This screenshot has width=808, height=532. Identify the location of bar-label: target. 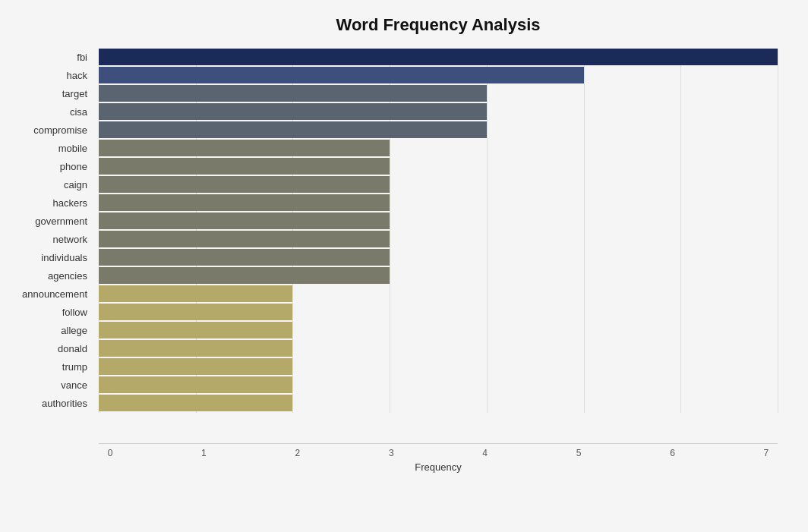
(49, 94).